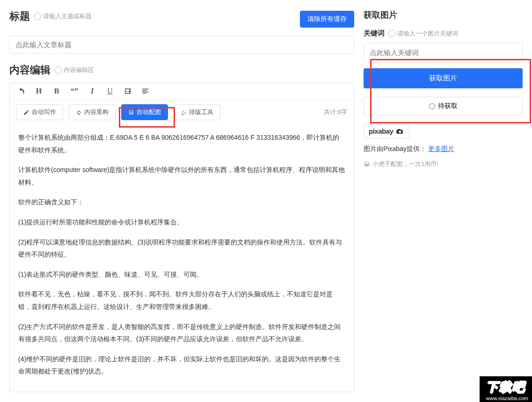 This screenshot has height=402, width=532. Describe the element at coordinates (182, 333) in the screenshot. I see `editor-paragraph: (2)生产方式不同的软件是开发，是人类智能的高发挥，而不是传统意义上的硬件制造。…` at that location.